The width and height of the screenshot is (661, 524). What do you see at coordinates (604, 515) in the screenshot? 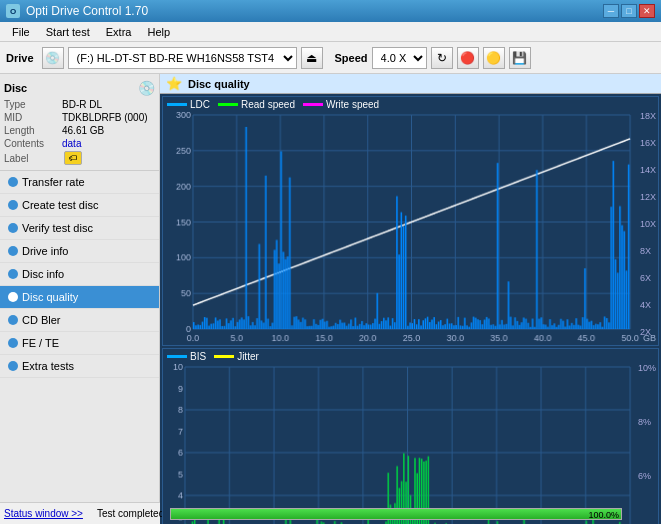
I see `progress-text: 100.0%` at bounding box center [604, 515].